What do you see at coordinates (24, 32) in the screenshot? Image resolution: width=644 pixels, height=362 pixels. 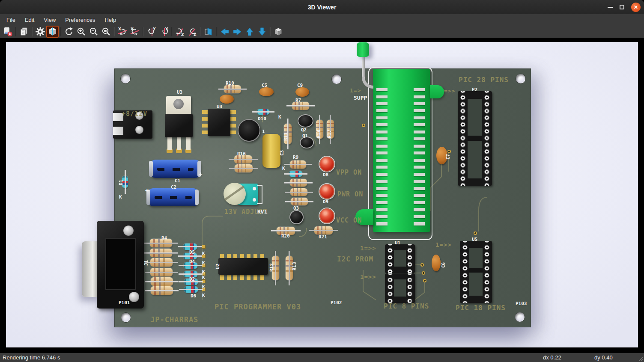 I see `copy-image-button` at bounding box center [24, 32].